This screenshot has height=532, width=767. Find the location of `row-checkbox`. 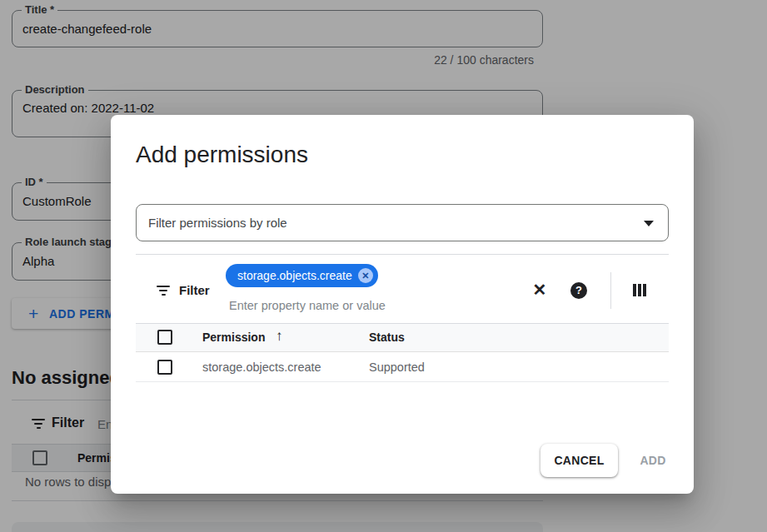

row-checkbox is located at coordinates (165, 367).